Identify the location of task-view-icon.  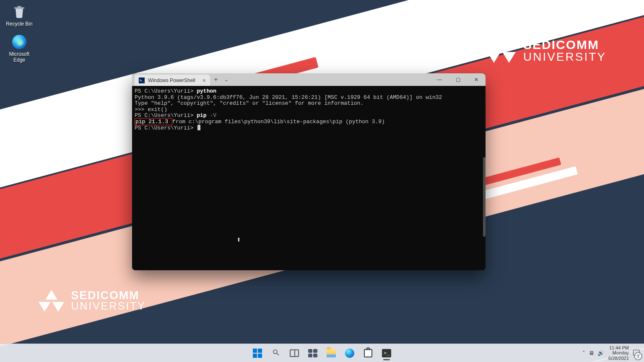
(294, 353).